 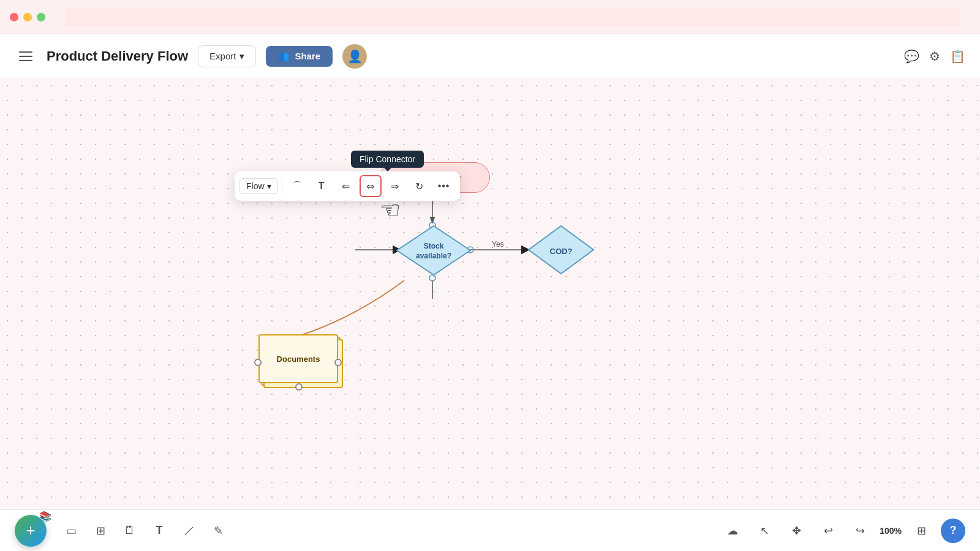 I want to click on comment-icon: 💬, so click(x=911, y=56).